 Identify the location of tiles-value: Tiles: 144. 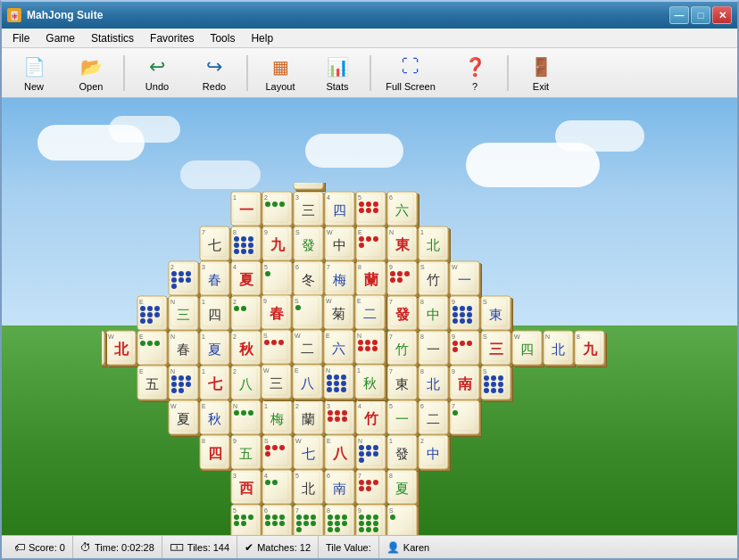
(209, 548).